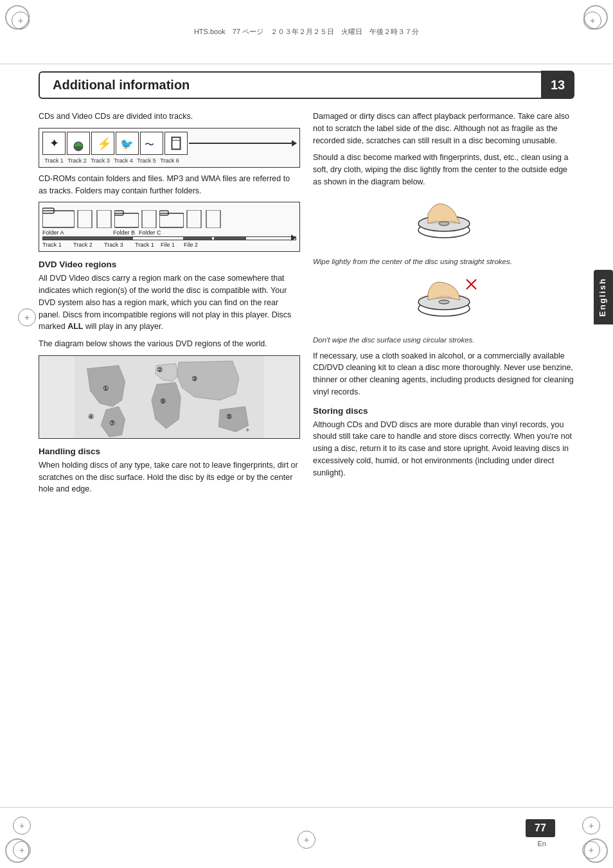 The image size is (613, 868). I want to click on folder-label-row: Folder A Folder B Folder C, so click(170, 233).